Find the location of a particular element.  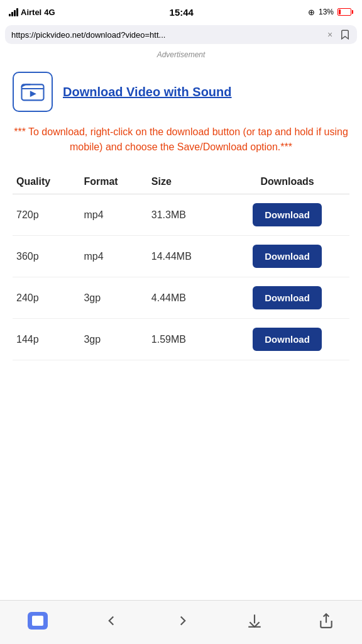

close-tab-button: × is located at coordinates (330, 35).